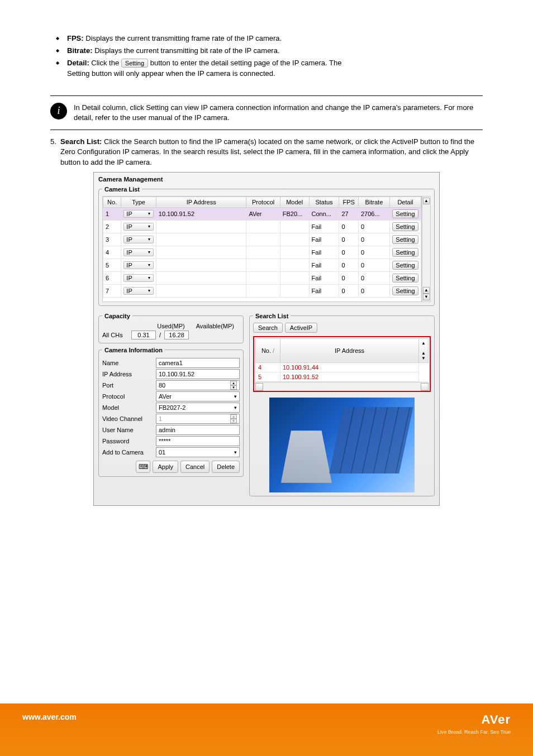 Image resolution: width=533 pixels, height=756 pixels. Describe the element at coordinates (342, 445) in the screenshot. I see `camera-preview-image` at that location.